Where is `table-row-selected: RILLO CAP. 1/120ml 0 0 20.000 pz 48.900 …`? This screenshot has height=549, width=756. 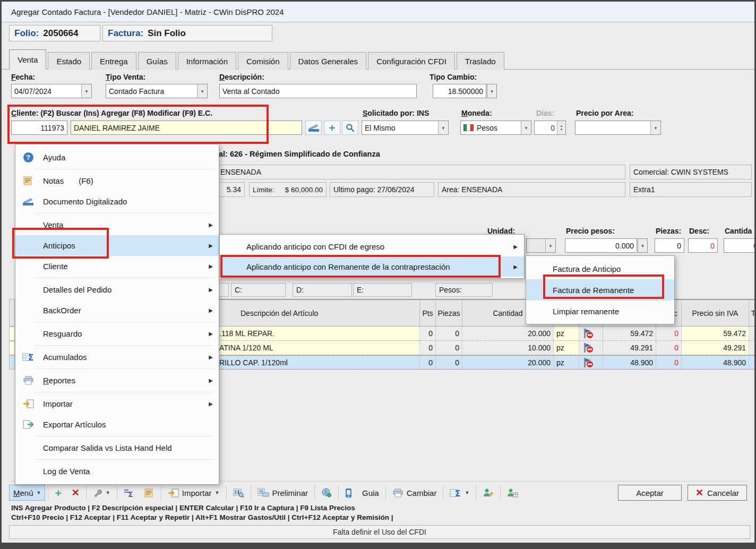 table-row-selected: RILLO CAP. 1/120ml 0 0 20.000 pz 48.900 … is located at coordinates (486, 362).